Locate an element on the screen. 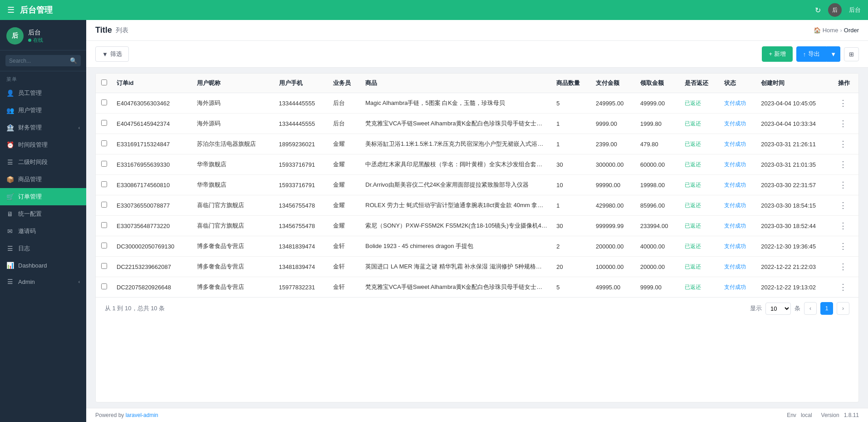 Image resolution: width=868 pixels, height=422 pixels. sidebar-item-label-finance: 财务管理 is located at coordinates (30, 128).